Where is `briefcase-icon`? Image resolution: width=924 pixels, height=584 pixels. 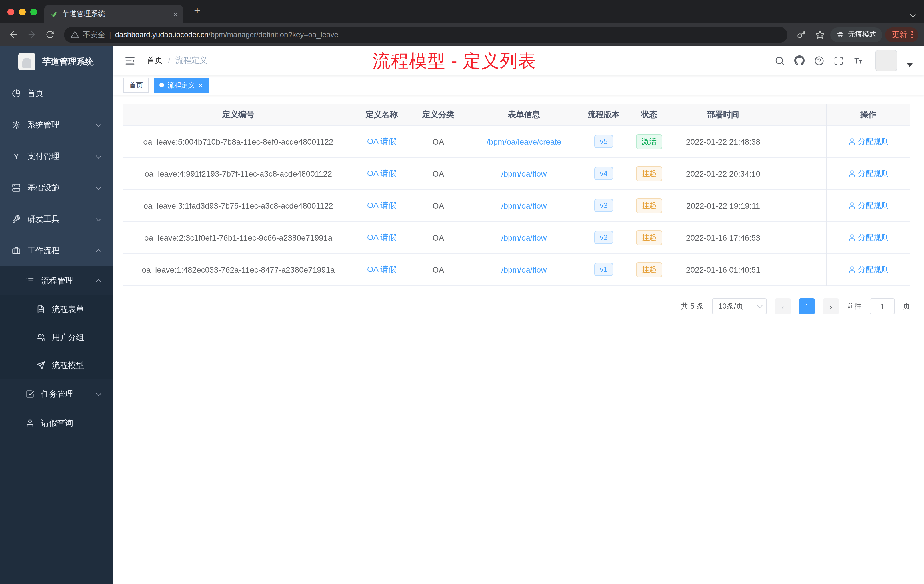
briefcase-icon is located at coordinates (16, 251).